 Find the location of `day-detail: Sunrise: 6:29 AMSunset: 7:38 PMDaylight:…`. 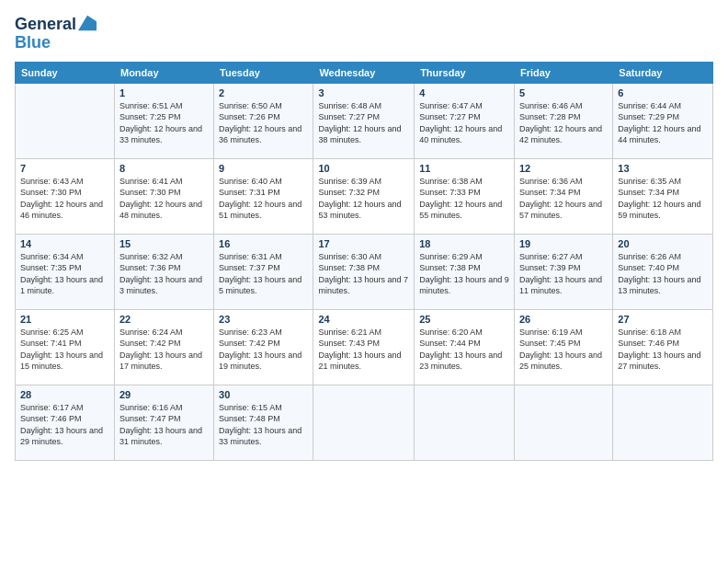

day-detail: Sunrise: 6:29 AMSunset: 7:38 PMDaylight:… is located at coordinates (464, 274).